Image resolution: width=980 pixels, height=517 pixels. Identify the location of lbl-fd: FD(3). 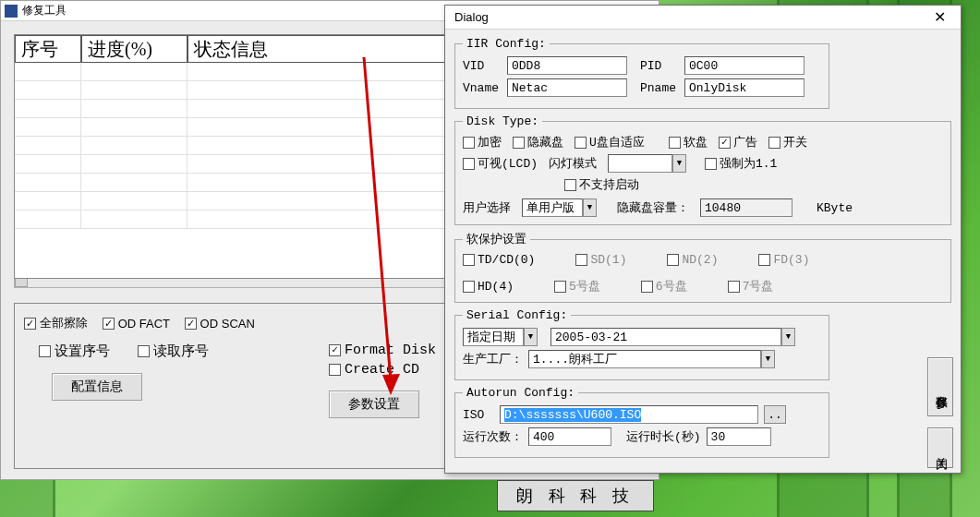
(791, 260).